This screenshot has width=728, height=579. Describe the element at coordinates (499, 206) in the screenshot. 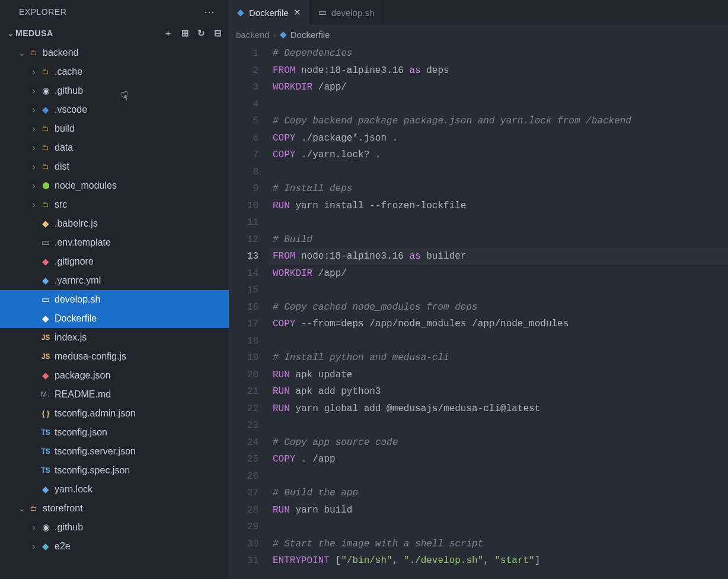

I see `code-line: RUN yarn install --frozen-lockfile` at that location.